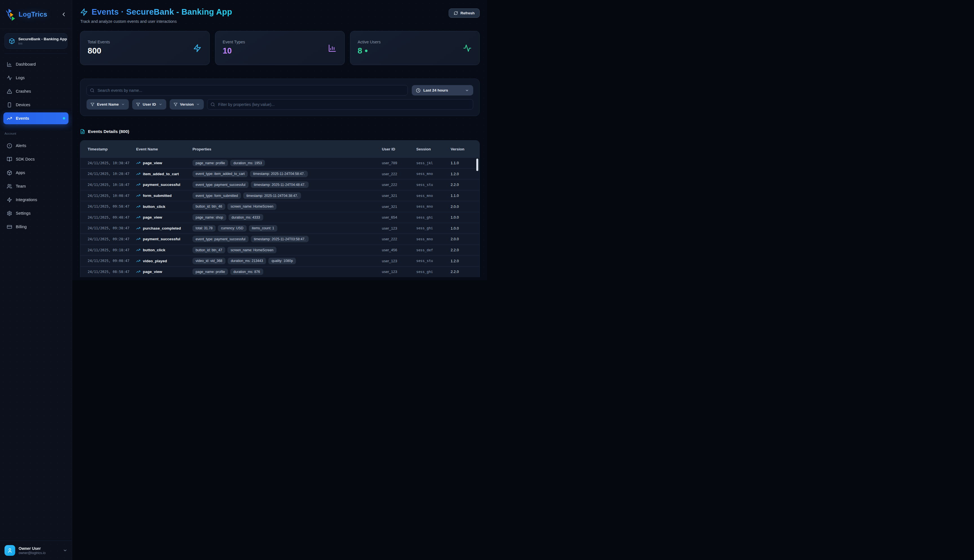  Describe the element at coordinates (287, 149) in the screenshot. I see `column-header-properties: Properties` at that location.